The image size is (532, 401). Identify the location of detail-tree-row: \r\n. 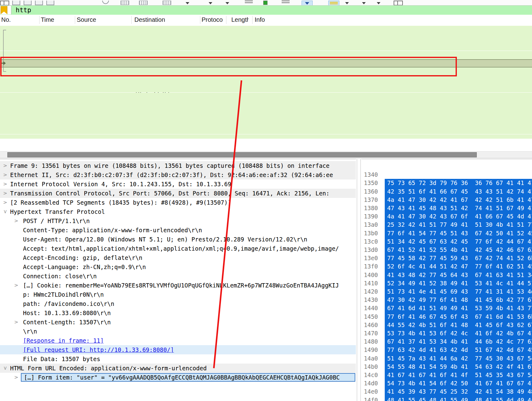
(178, 331).